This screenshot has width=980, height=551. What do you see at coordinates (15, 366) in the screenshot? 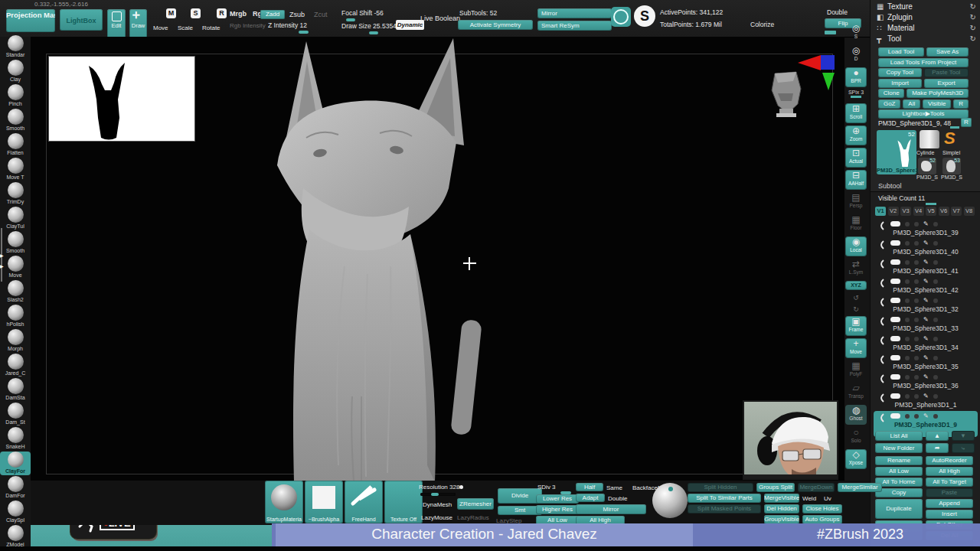
I see `brush-item-jared_c: Jared_C` at bounding box center [15, 366].